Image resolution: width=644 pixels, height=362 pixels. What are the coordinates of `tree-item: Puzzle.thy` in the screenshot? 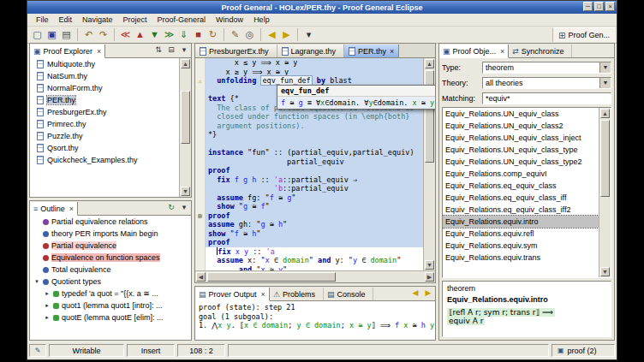 It's located at (104, 136).